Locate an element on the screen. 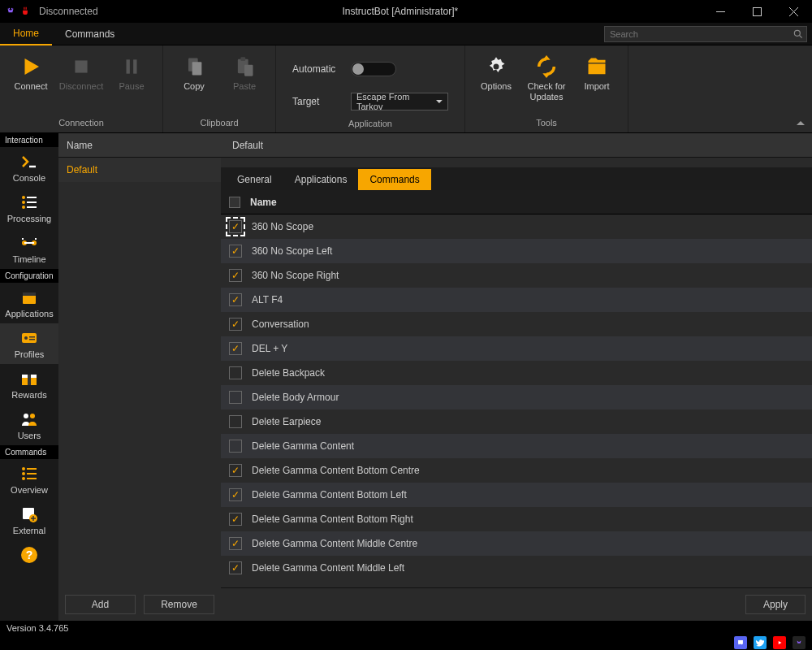  apply-button: Apply is located at coordinates (775, 604).